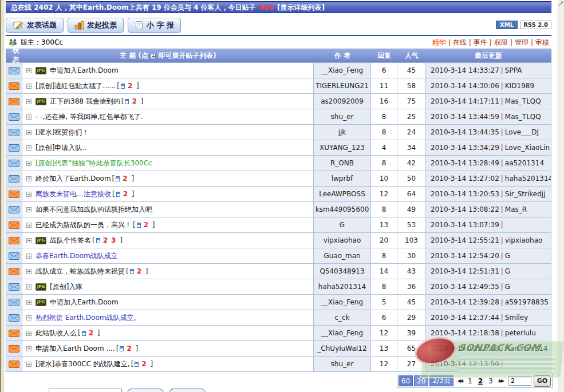  Describe the element at coordinates (76, 86) in the screenshot. I see `thread-title-link: [原创]這紅包貼太猛了......` at that location.